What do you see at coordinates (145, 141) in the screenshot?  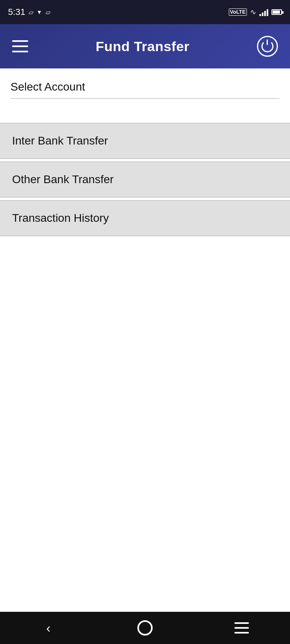 I see `inter-bank-transfer-item: Inter Bank Transfer` at bounding box center [145, 141].